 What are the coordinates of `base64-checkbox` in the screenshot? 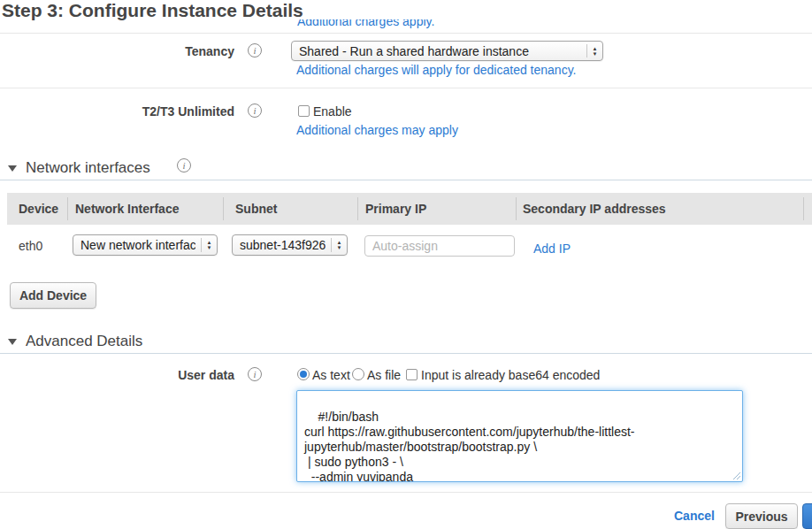 It's located at (412, 375).